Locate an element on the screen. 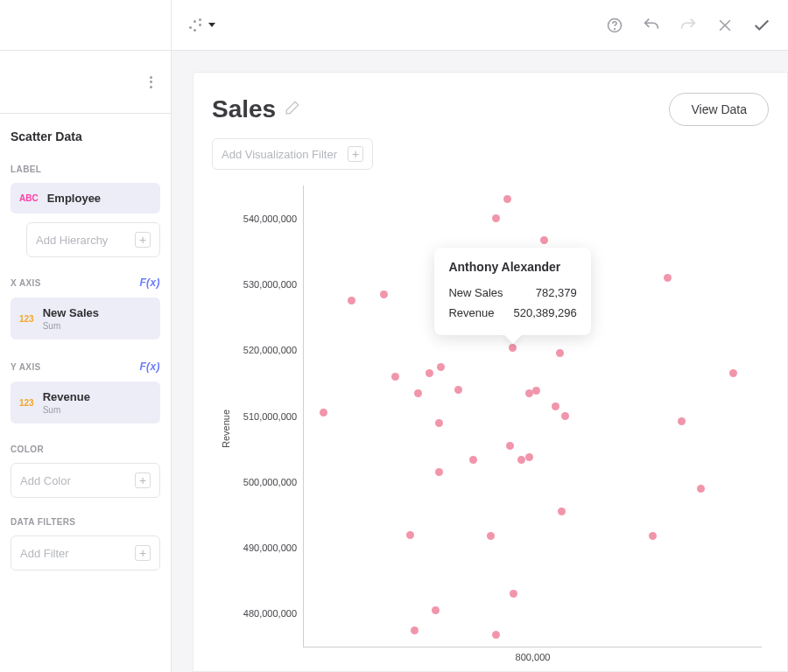  add-color-button: Add Color + is located at coordinates (86, 480).